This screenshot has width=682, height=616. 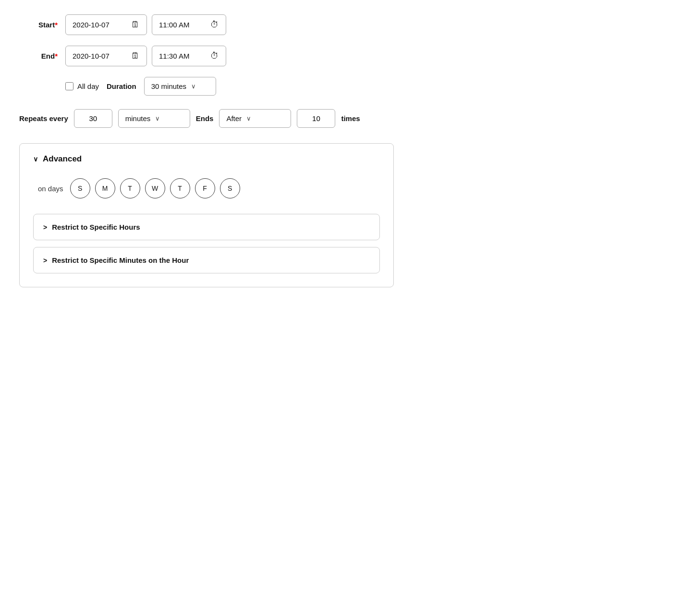 What do you see at coordinates (45, 260) in the screenshot?
I see `restrict-minutes-chevron-icon: >` at bounding box center [45, 260].